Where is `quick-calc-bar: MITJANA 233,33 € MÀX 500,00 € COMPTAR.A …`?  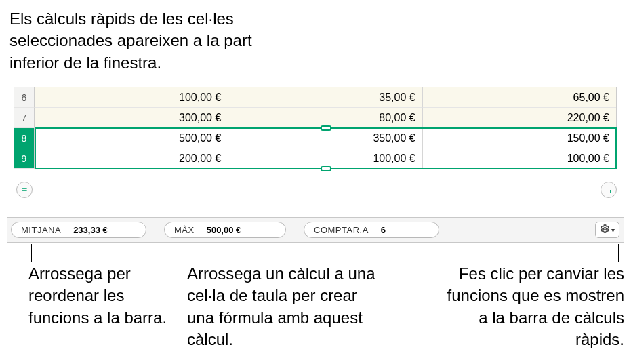
quick-calc-bar: MITJANA 233,33 € MÀX 500,00 € COMPTAR.A … is located at coordinates (315, 230).